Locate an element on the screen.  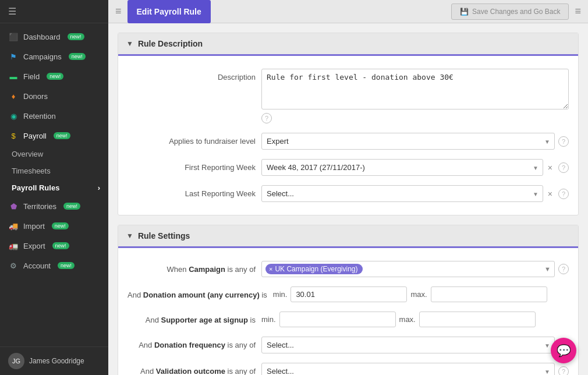
export-icon: 🚛 is located at coordinates (13, 246).